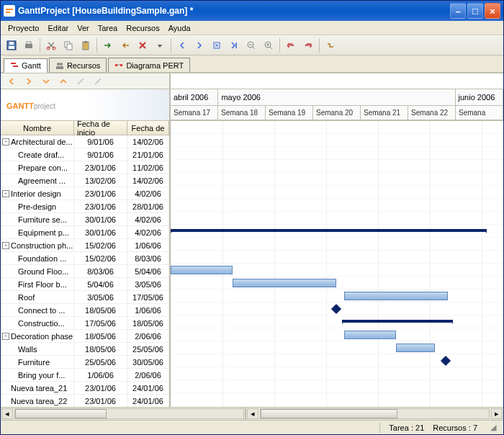  Describe the element at coordinates (85, 284) in the screenshot. I see `table-row: First Floor b...5/04/063/05/06` at that location.